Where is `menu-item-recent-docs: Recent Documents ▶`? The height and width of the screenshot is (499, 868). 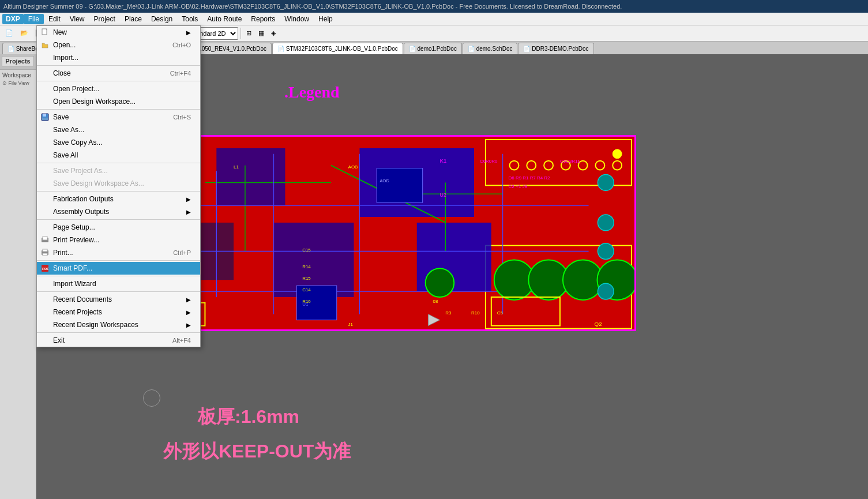 menu-item-recent-docs: Recent Documents ▶ is located at coordinates (119, 299).